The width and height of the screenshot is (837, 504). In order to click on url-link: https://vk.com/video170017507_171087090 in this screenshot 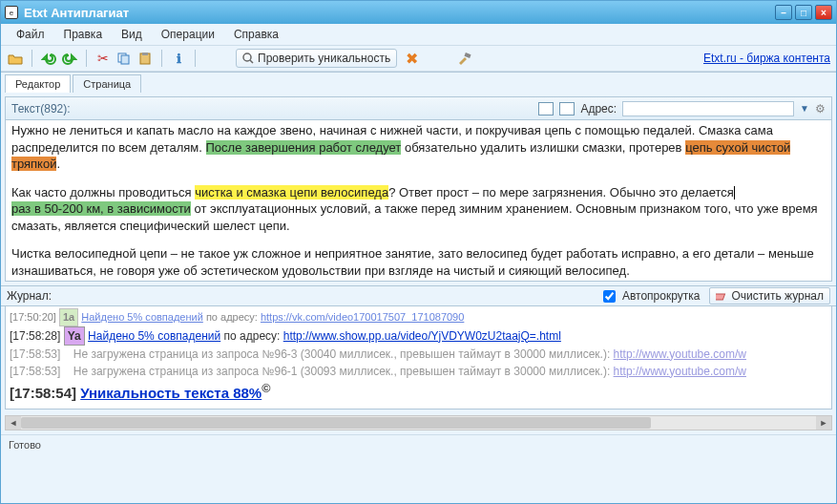, I will do `click(363, 317)`.